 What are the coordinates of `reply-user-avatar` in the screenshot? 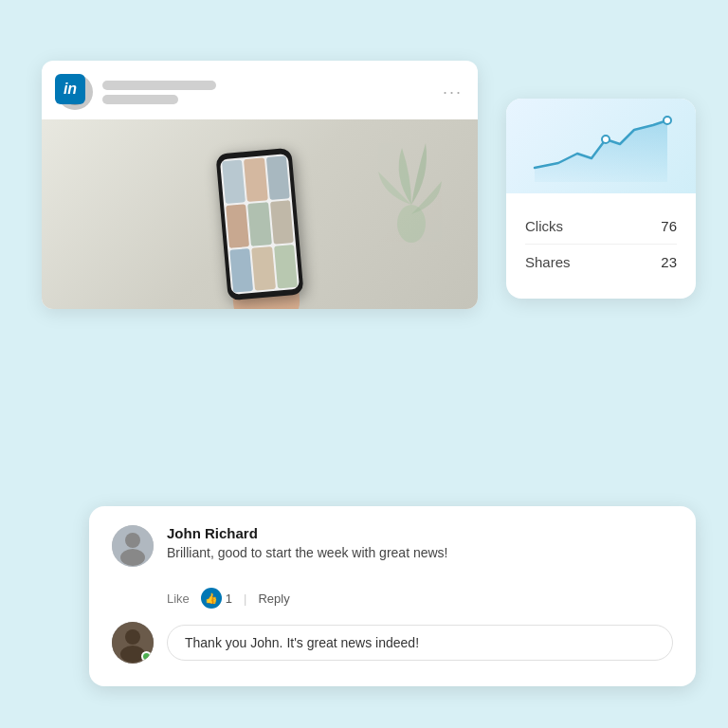 It's located at (133, 643).